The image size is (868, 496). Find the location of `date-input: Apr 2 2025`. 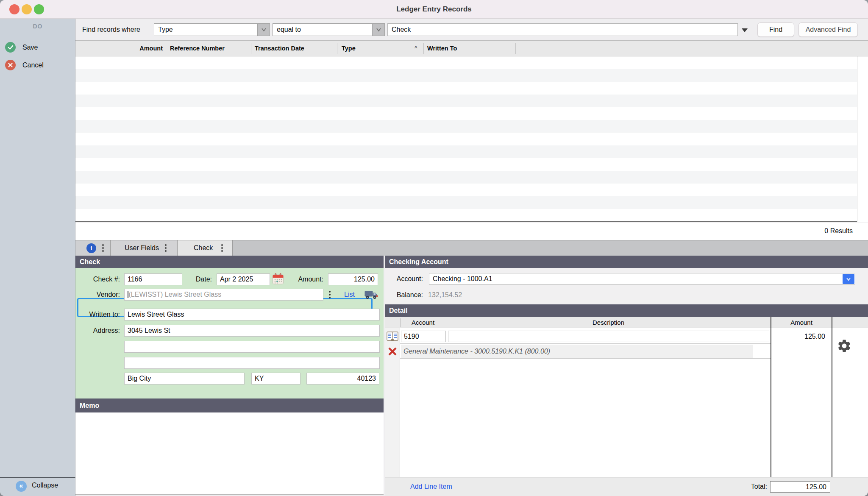

date-input: Apr 2 2025 is located at coordinates (243, 279).